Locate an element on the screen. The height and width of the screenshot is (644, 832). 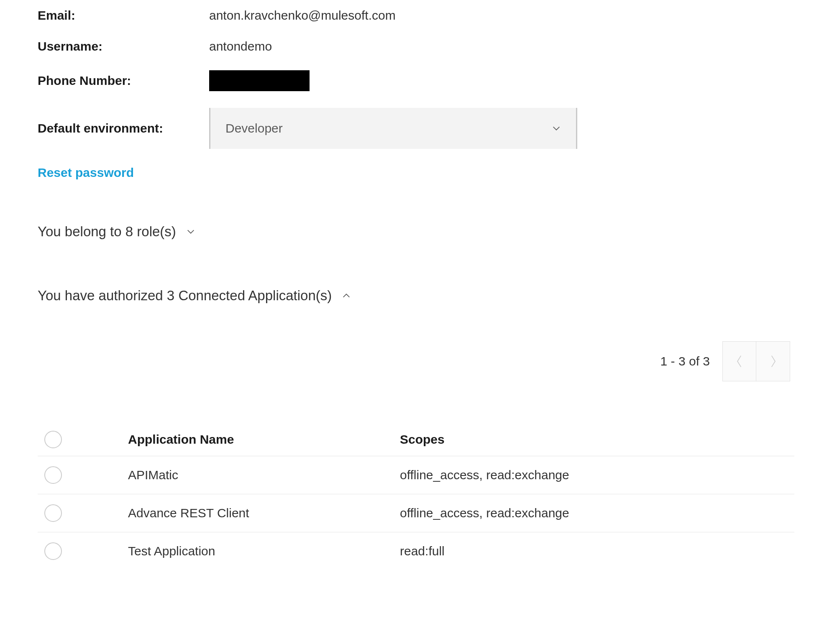
roles-toggle-text: You belong to 8 role(s) is located at coordinates (107, 232).